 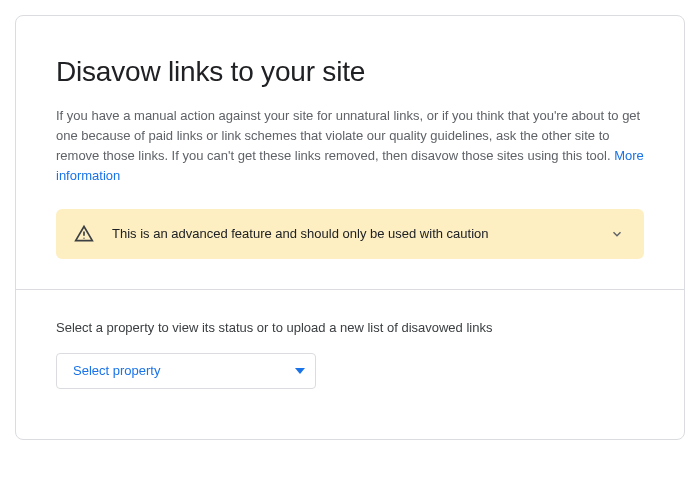 What do you see at coordinates (350, 328) in the screenshot?
I see `property-select-label: Select a property to view its status or …` at bounding box center [350, 328].